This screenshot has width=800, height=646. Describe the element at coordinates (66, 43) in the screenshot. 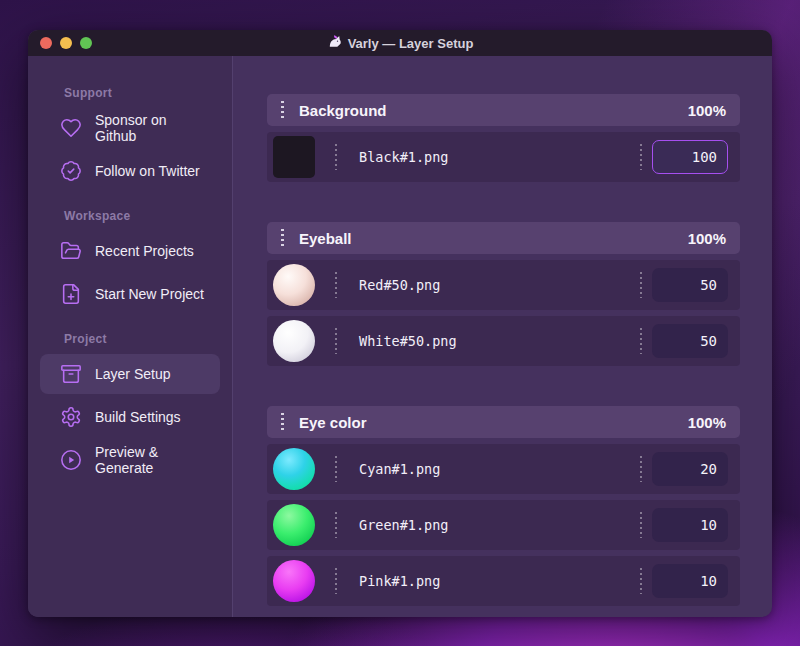

I see `minimize-button` at that location.